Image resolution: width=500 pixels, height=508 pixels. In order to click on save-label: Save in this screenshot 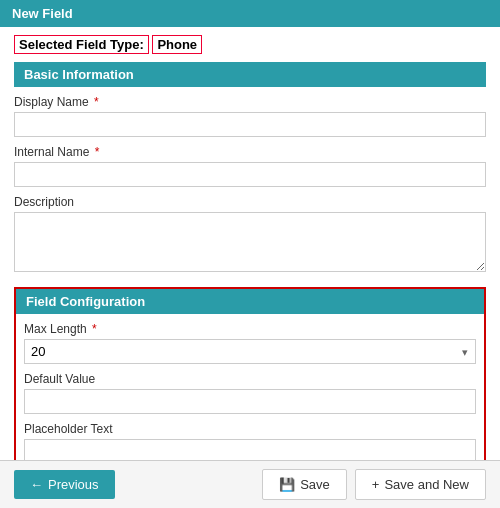, I will do `click(315, 484)`.